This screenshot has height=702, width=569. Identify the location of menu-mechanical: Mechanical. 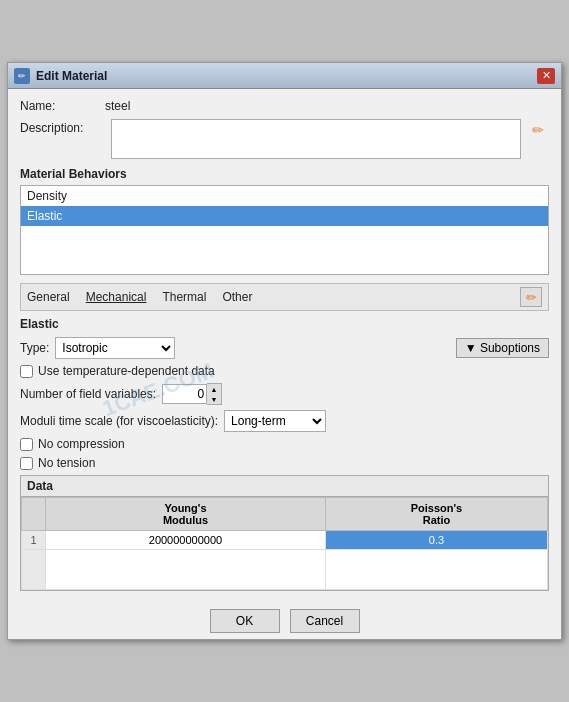
(116, 297).